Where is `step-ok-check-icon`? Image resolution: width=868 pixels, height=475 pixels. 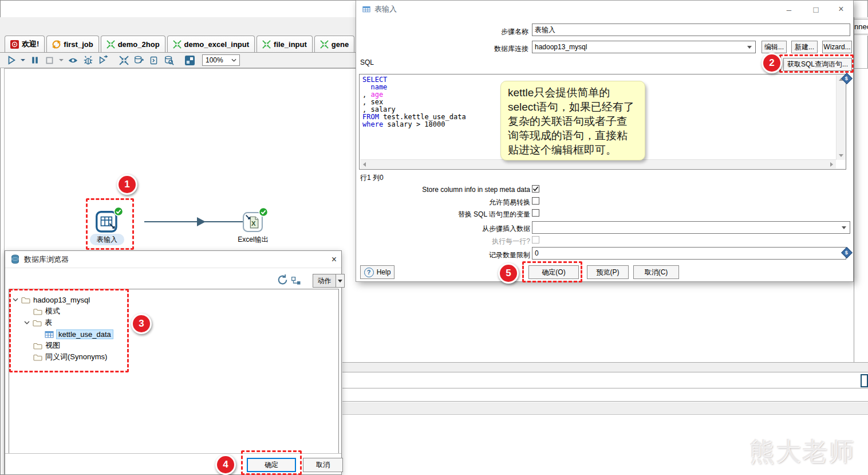
step-ok-check-icon is located at coordinates (263, 212).